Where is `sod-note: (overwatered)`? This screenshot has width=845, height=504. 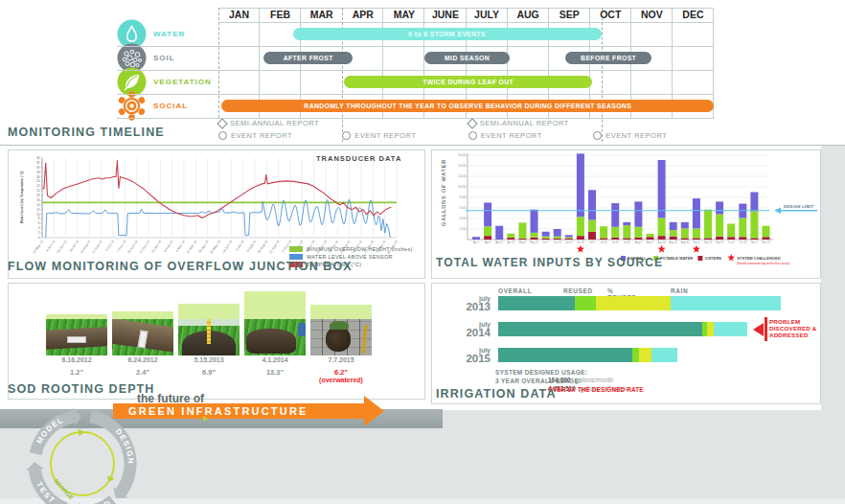
sod-note: (overwatered) is located at coordinates (341, 379).